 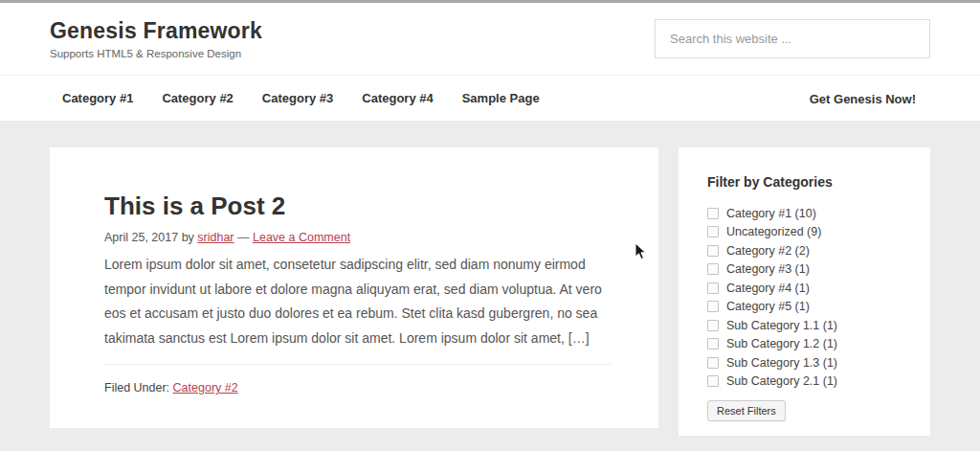 What do you see at coordinates (197, 98) in the screenshot?
I see `nav-link-category-2: Category #2` at bounding box center [197, 98].